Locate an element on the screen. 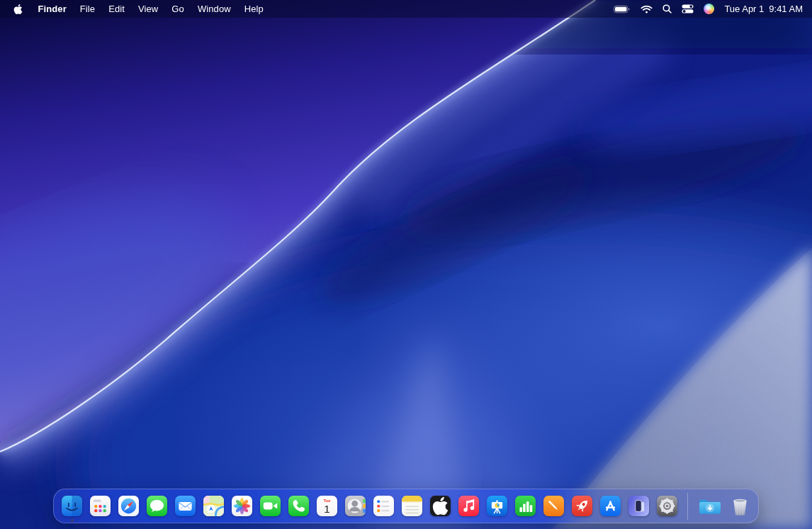  finder-icon is located at coordinates (72, 506).